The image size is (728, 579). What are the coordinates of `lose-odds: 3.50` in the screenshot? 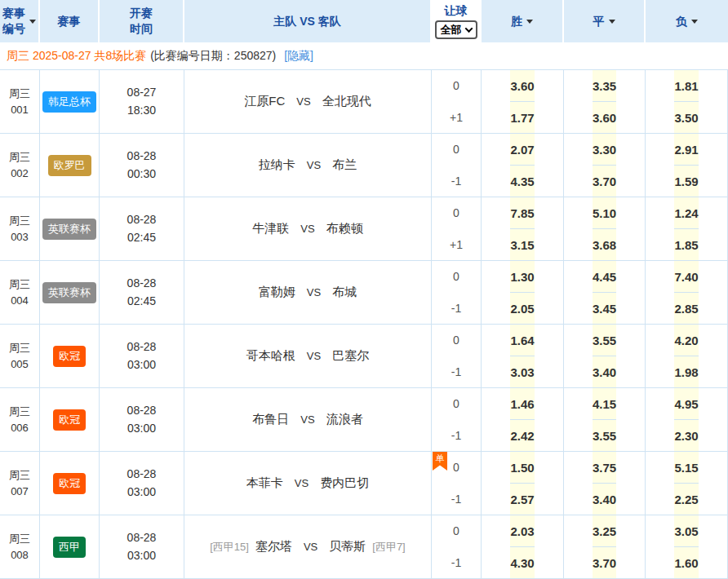 It's located at (686, 117).